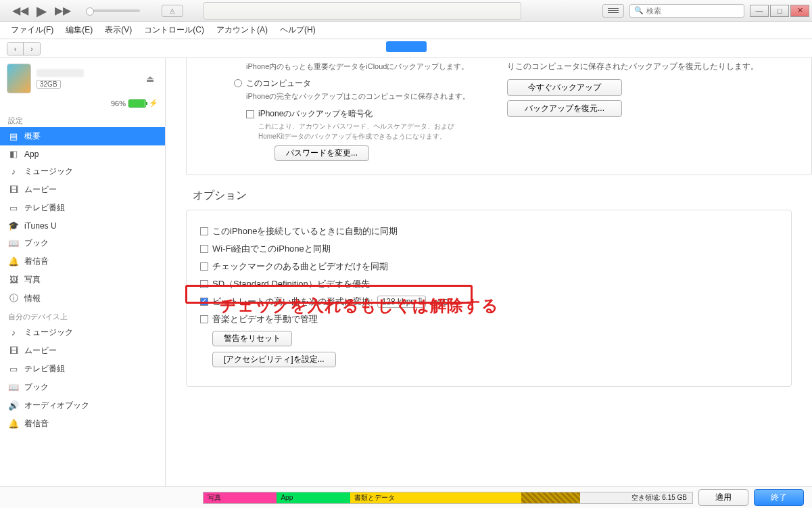 This screenshot has height=508, width=812. What do you see at coordinates (204, 319) in the screenshot?
I see `checkbox-manual` at bounding box center [204, 319].